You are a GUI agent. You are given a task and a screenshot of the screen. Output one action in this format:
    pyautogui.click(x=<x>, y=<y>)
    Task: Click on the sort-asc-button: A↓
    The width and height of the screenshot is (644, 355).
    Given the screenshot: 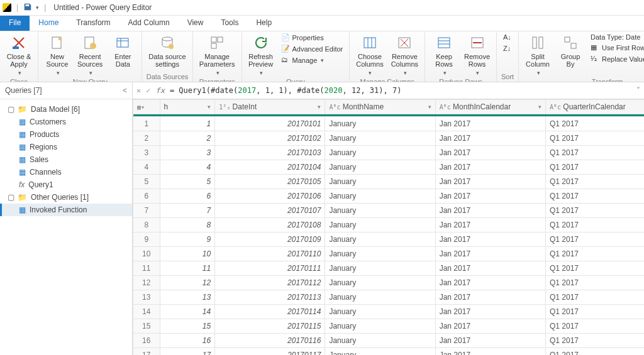 What is the action you would take?
    pyautogui.click(x=508, y=38)
    